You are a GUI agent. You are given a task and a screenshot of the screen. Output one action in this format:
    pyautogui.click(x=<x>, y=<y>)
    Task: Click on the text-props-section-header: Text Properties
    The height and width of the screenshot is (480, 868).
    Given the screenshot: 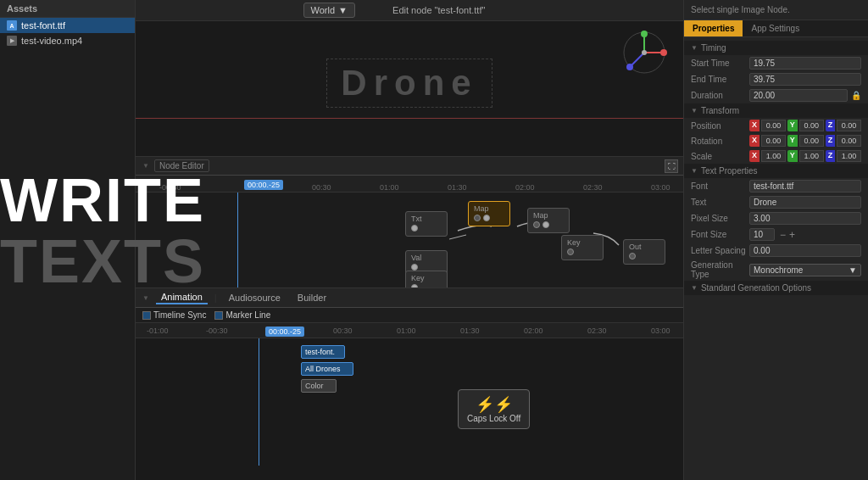 What is the action you would take?
    pyautogui.click(x=776, y=171)
    